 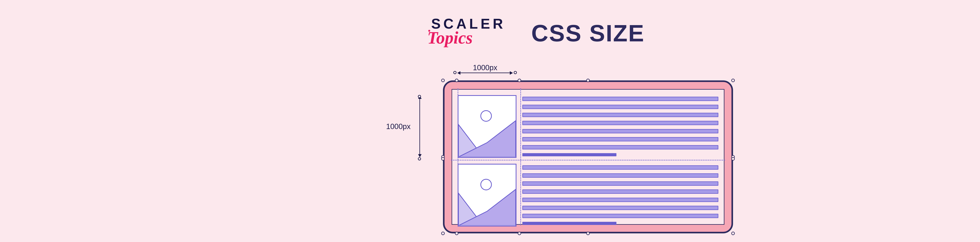 What do you see at coordinates (468, 32) in the screenshot?
I see `scaler-topics-logo: SCALER Topics` at bounding box center [468, 32].